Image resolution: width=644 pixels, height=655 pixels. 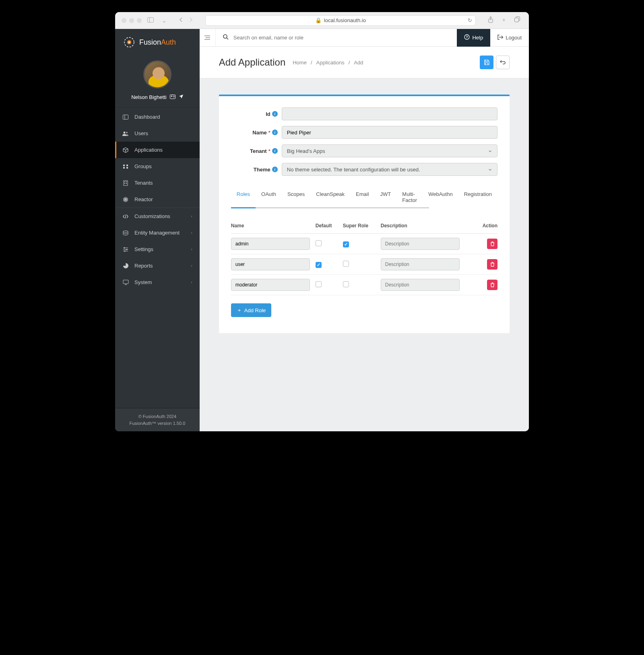 What do you see at coordinates (440, 198) in the screenshot?
I see `tab-webauthn: WebAuthn` at bounding box center [440, 198].